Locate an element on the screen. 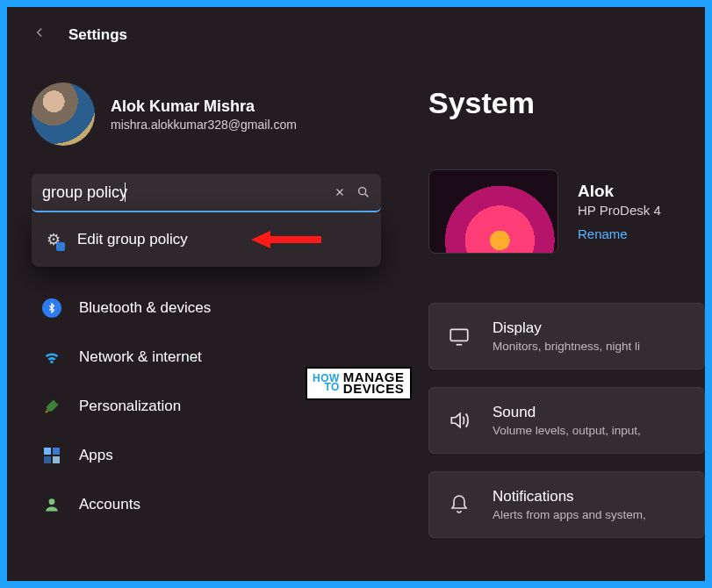 The height and width of the screenshot is (588, 712). search-box: group policy is located at coordinates (206, 193).